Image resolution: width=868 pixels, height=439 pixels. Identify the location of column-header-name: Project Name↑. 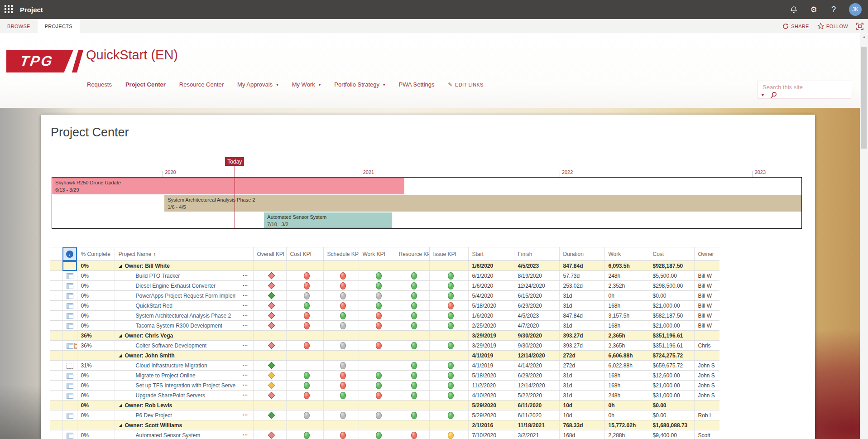
(184, 254).